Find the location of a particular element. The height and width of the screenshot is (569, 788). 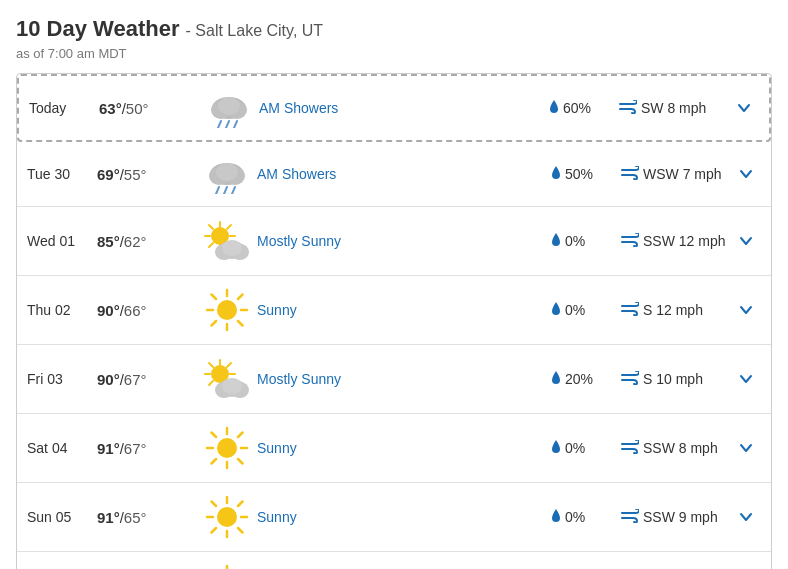

weather-row: Wed 01 85°/62° Mostly Sun is located at coordinates (394, 242).